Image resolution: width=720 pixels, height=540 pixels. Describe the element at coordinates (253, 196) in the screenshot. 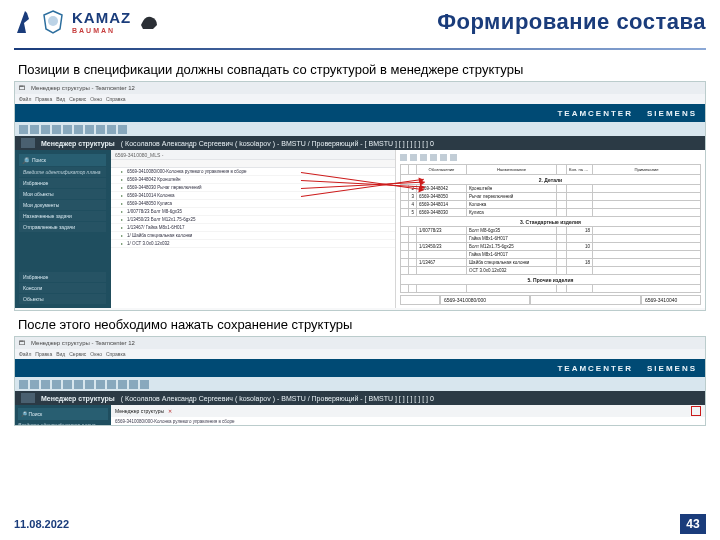

I see `tree-row: 6569-3410014 Колонка` at that location.